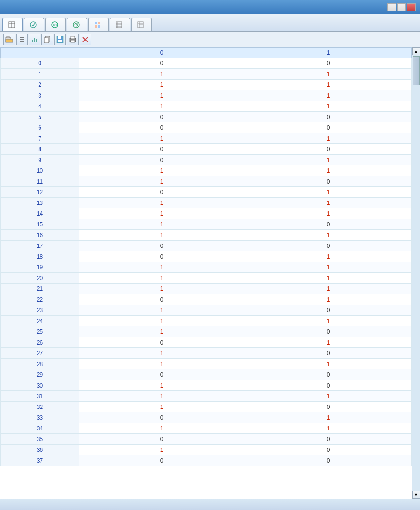 Image resolution: width=420 pixels, height=510 pixels. I want to click on table-row: 000, so click(206, 63).